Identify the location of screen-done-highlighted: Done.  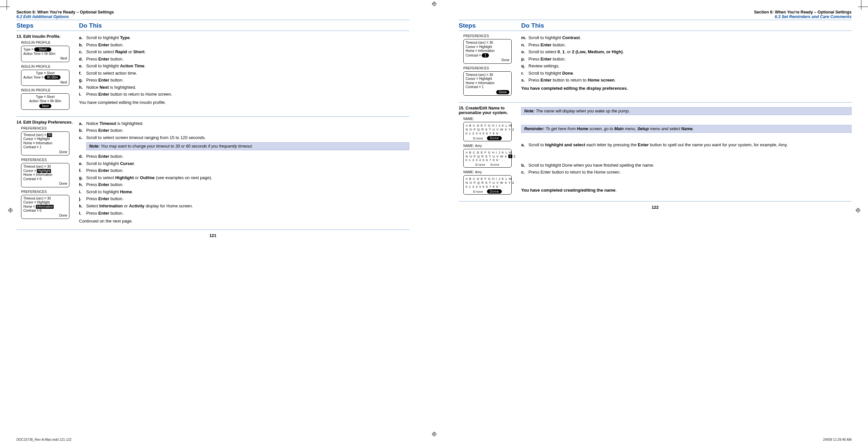
(503, 92).